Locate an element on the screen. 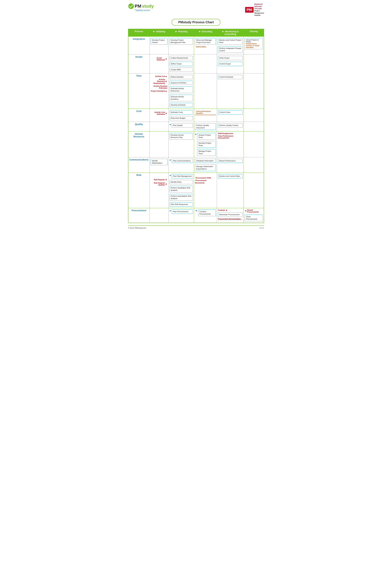  perform-qualitative-risk-box: Perform Qualitative Risk Analysis is located at coordinates (181, 189).